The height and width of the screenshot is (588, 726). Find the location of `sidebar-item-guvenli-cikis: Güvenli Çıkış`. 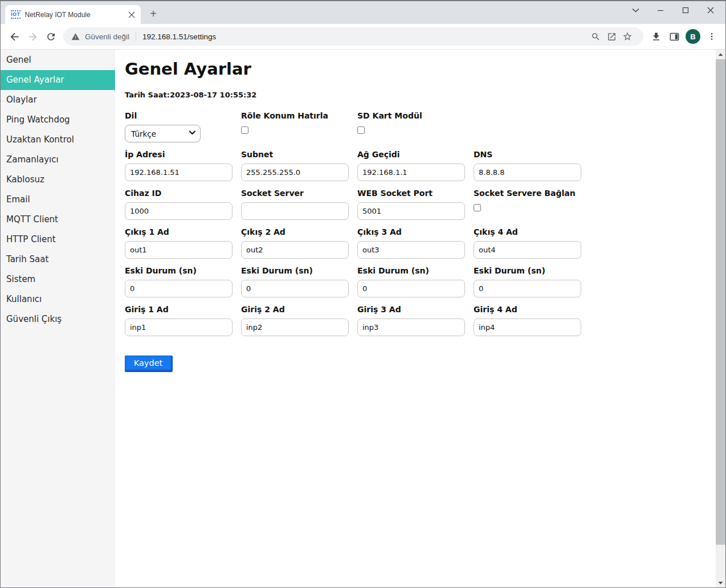

sidebar-item-guvenli-cikis: Güvenli Çıkış is located at coordinates (58, 319).